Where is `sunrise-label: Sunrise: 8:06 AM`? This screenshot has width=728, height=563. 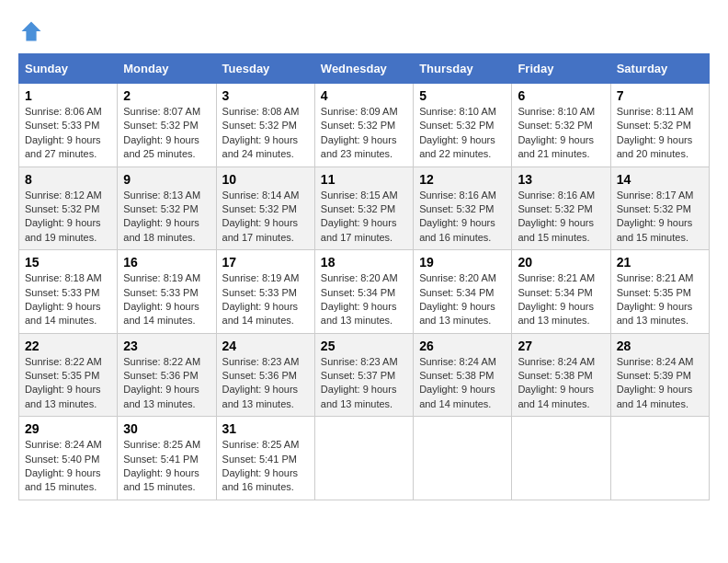
sunrise-label: Sunrise: 8:06 AM is located at coordinates (63, 111).